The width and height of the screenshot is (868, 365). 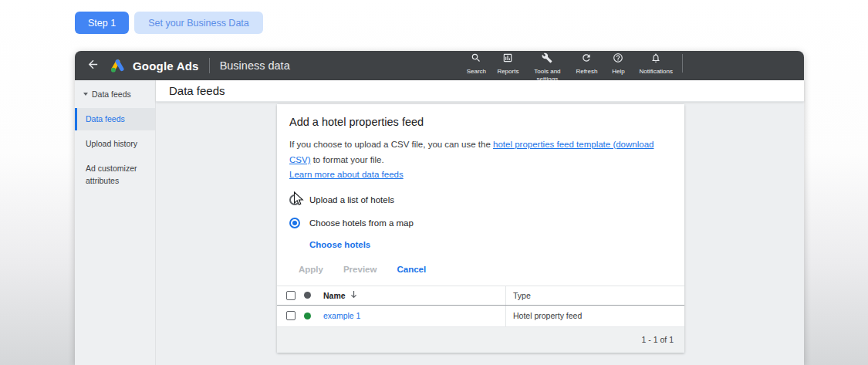 I want to click on learn-more-link: Learn more about data feeds, so click(x=346, y=174).